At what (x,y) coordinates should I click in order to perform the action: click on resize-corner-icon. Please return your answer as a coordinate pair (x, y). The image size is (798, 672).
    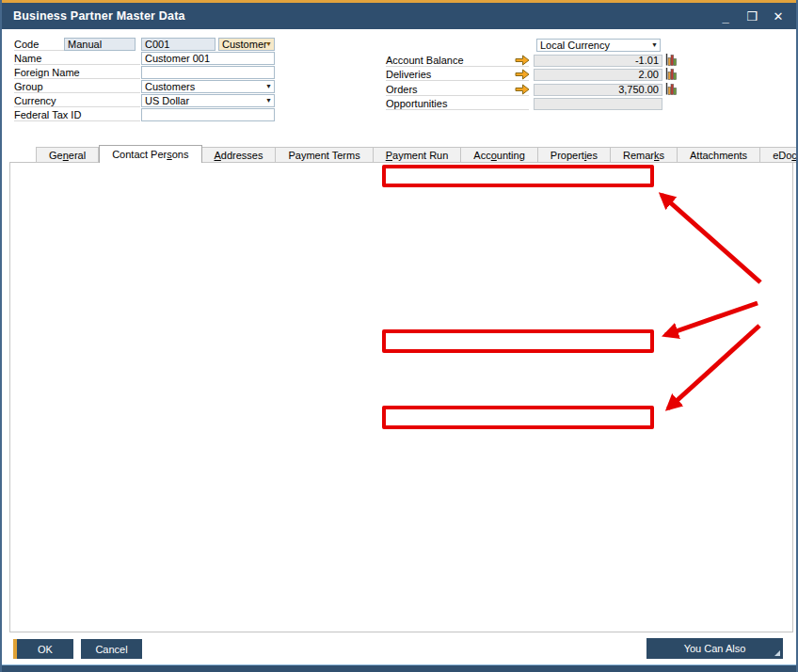
    Looking at the image, I should click on (777, 653).